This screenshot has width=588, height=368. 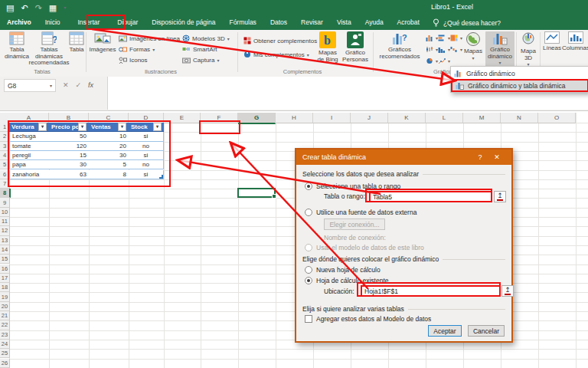 What do you see at coordinates (5, 202) in the screenshot?
I see `row-header-9: 9` at bounding box center [5, 202].